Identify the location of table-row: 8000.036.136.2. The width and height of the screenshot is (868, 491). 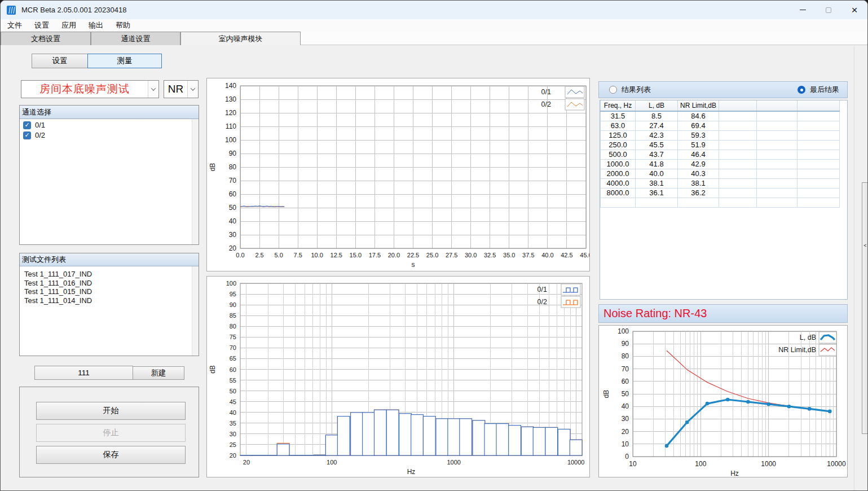
(720, 193).